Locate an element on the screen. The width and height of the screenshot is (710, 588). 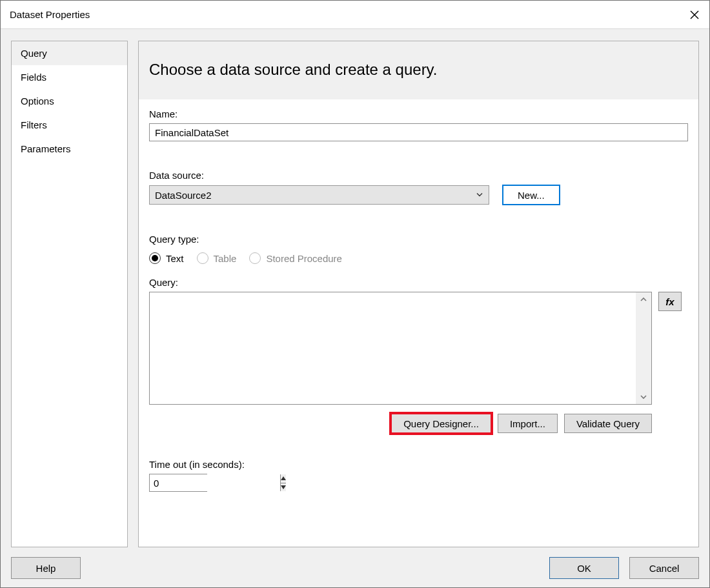
close-icon is located at coordinates (695, 15).